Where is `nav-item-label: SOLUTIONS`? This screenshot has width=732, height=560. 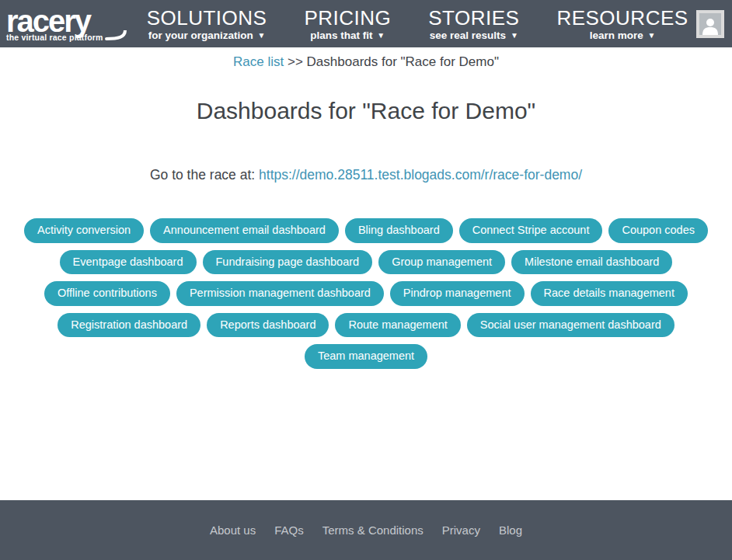
nav-item-label: SOLUTIONS is located at coordinates (207, 18).